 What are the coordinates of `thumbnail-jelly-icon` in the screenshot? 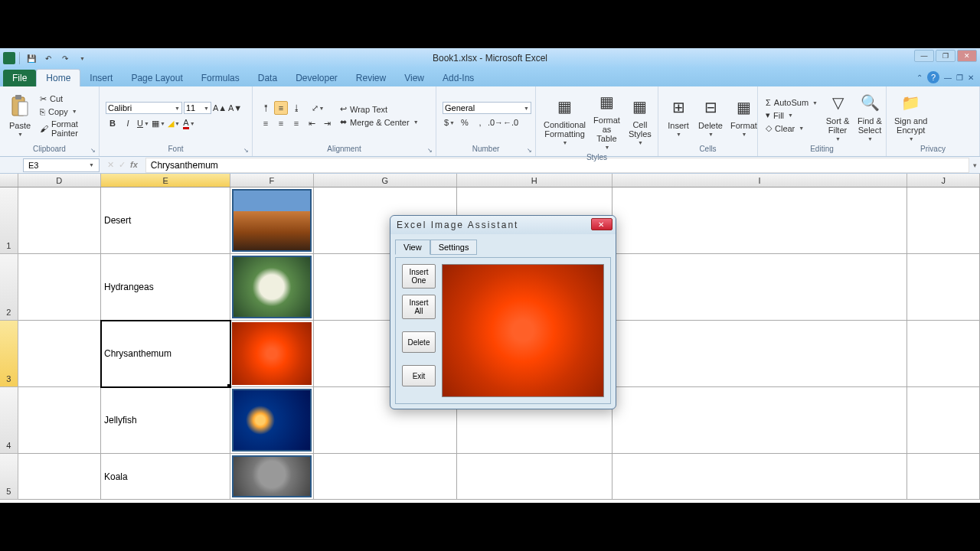 It's located at (271, 420).